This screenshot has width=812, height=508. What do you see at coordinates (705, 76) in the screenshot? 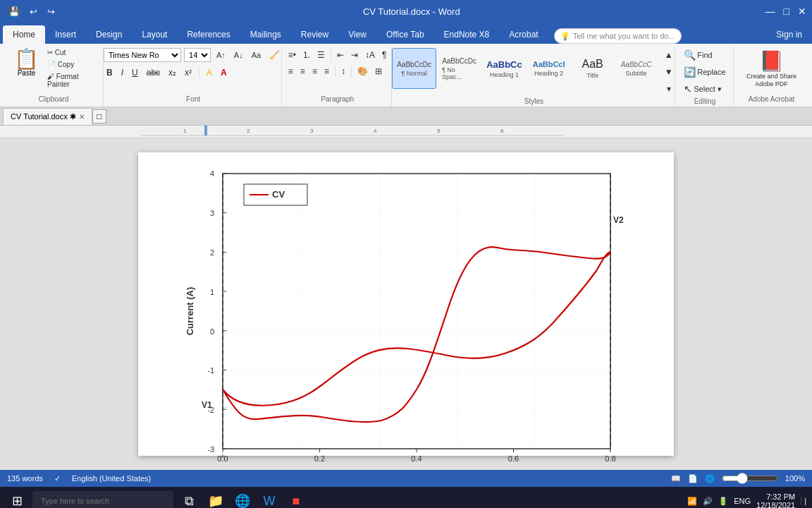
I see `editing-group: 🔍 Find 🔄 Replace ↖ Select ▾ Editing` at bounding box center [705, 76].